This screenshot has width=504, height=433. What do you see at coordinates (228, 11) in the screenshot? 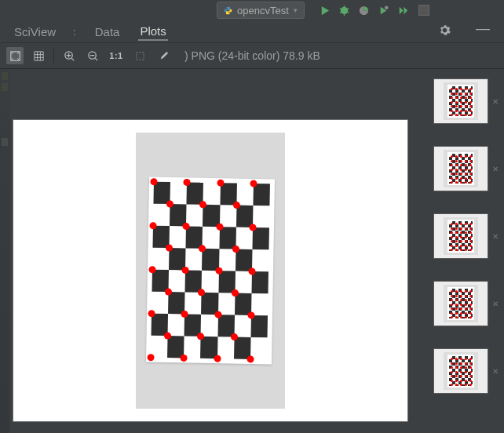
I see `python-icon` at bounding box center [228, 11].